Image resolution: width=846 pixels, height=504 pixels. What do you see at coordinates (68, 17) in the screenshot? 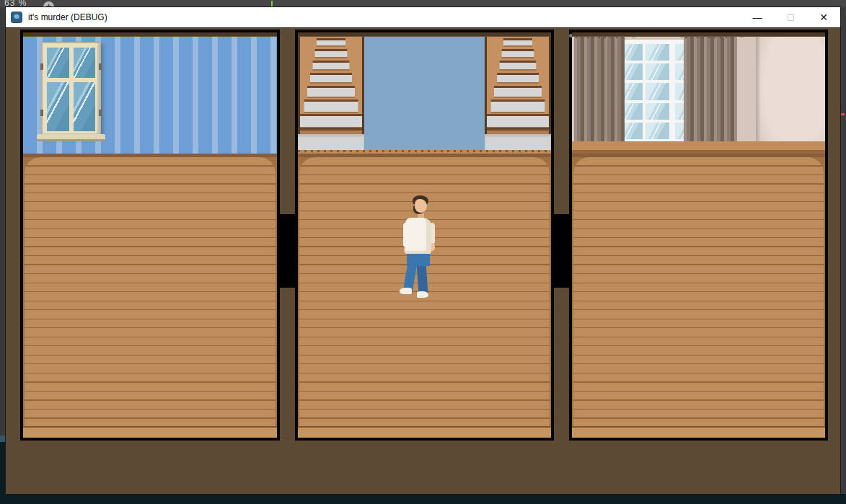
I see `window-title: it's murder (DEBUG)` at bounding box center [68, 17].